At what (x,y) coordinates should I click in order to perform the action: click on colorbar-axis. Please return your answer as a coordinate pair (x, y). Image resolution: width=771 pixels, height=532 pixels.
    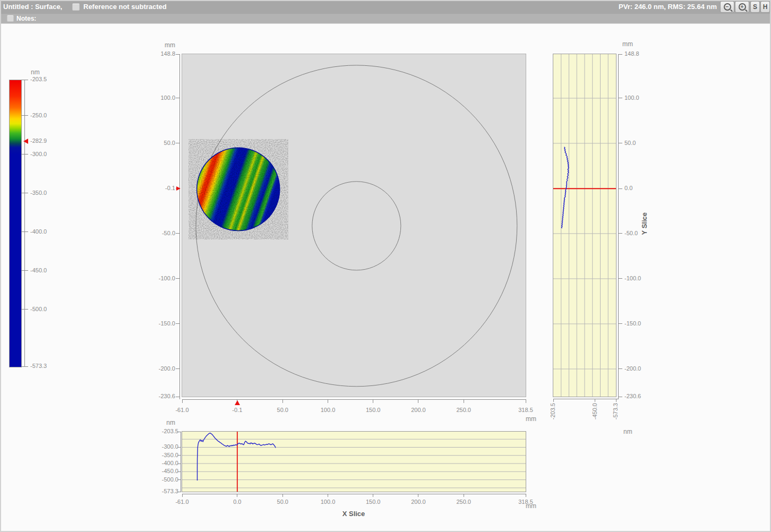
    Looking at the image, I should click on (24, 223).